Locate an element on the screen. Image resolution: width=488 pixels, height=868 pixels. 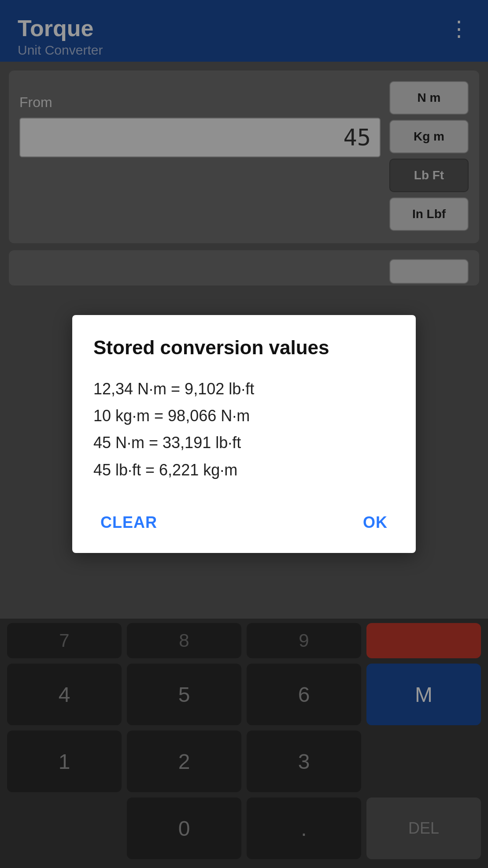
modal-title: Stored conversion values is located at coordinates (244, 348).